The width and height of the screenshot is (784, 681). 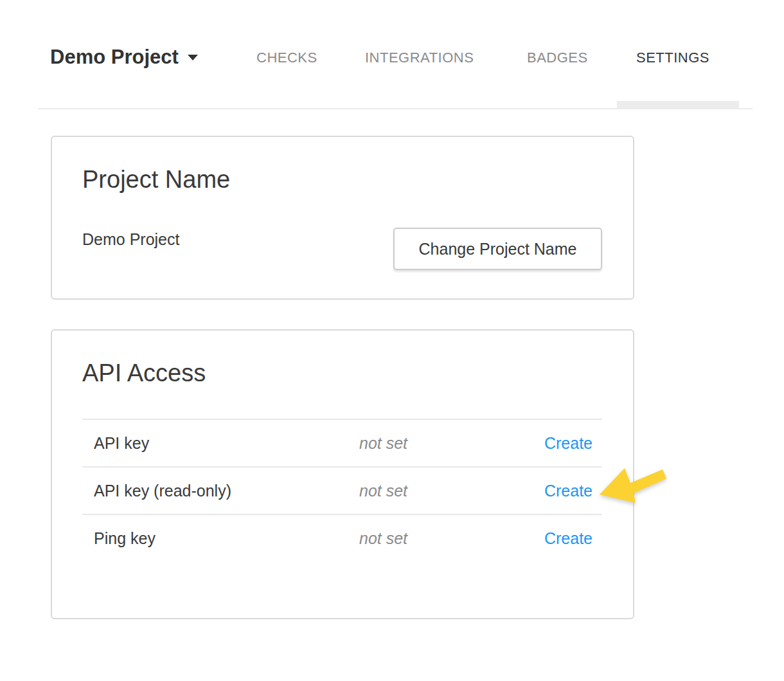 I want to click on tab-badges: BADGES, so click(x=558, y=58).